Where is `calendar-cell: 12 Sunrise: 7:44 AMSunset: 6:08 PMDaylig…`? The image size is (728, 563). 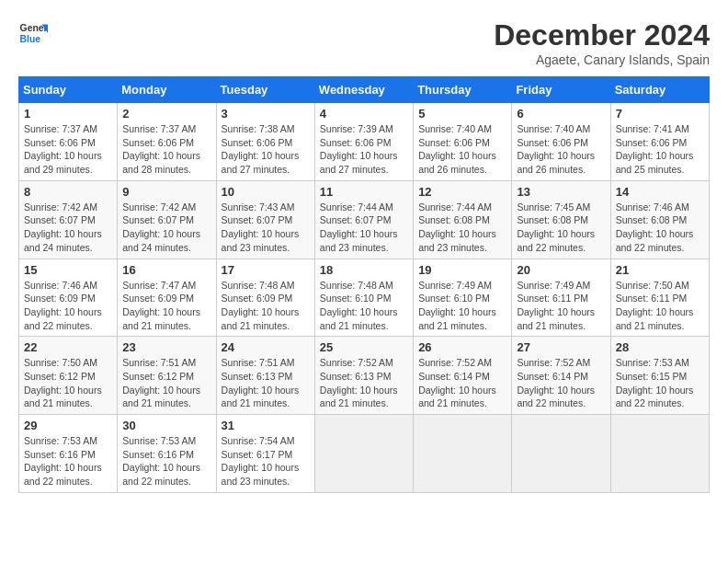
calendar-cell: 12 Sunrise: 7:44 AMSunset: 6:08 PMDaylig… is located at coordinates (463, 219).